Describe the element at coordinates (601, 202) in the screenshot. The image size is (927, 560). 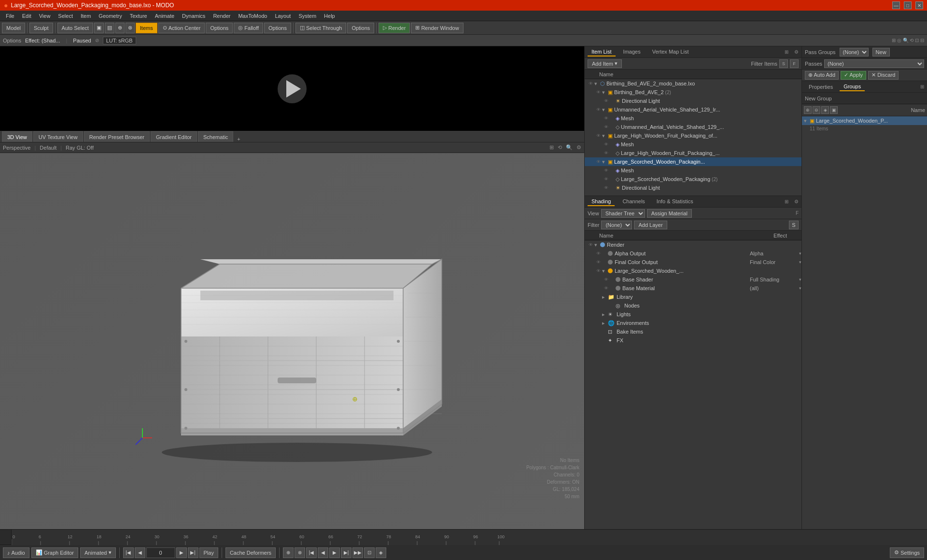
I see `tab-shading: Shading` at that location.